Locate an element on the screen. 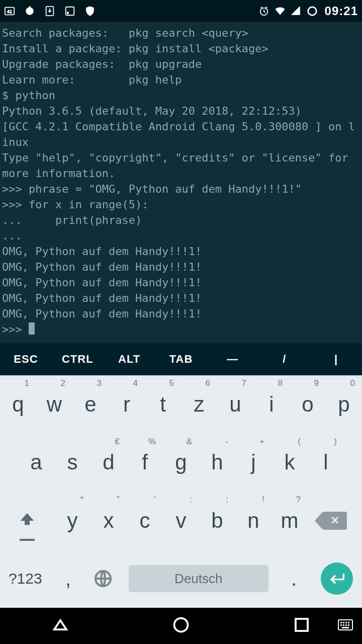 Image resolution: width=362 pixels, height=644 pixels. nav-recents is located at coordinates (302, 626).